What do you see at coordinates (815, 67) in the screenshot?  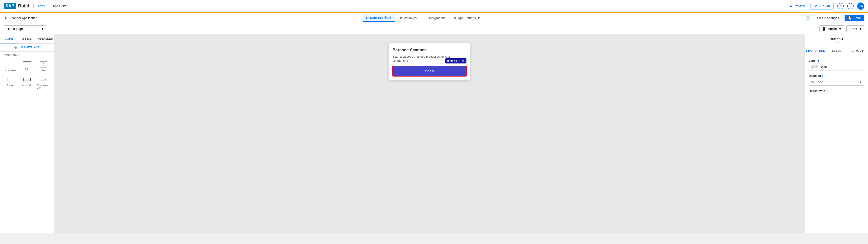 I see `abc-icon: ABC` at bounding box center [815, 67].